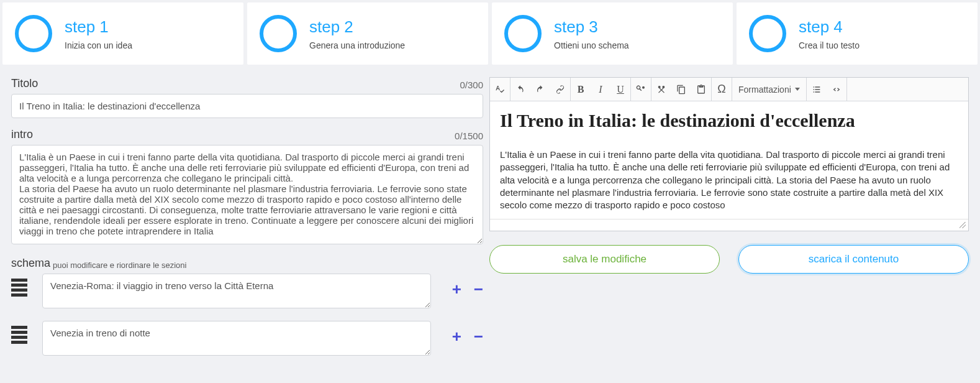 The height and width of the screenshot is (383, 980). What do you see at coordinates (729, 90) in the screenshot?
I see `editor-toolbar: B I U` at bounding box center [729, 90].